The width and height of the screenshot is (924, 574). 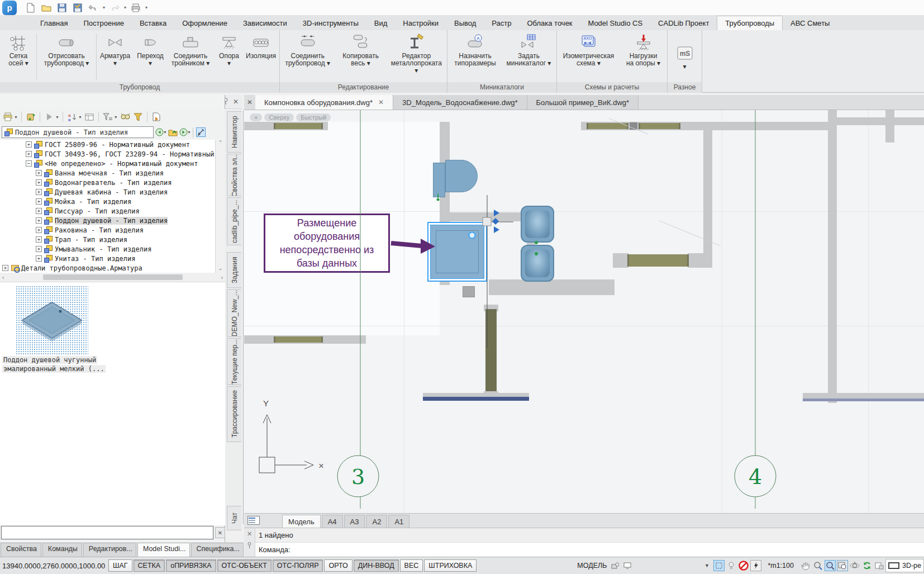 I want to click on status-toggle: ДИН-ВВОД, so click(x=377, y=566).